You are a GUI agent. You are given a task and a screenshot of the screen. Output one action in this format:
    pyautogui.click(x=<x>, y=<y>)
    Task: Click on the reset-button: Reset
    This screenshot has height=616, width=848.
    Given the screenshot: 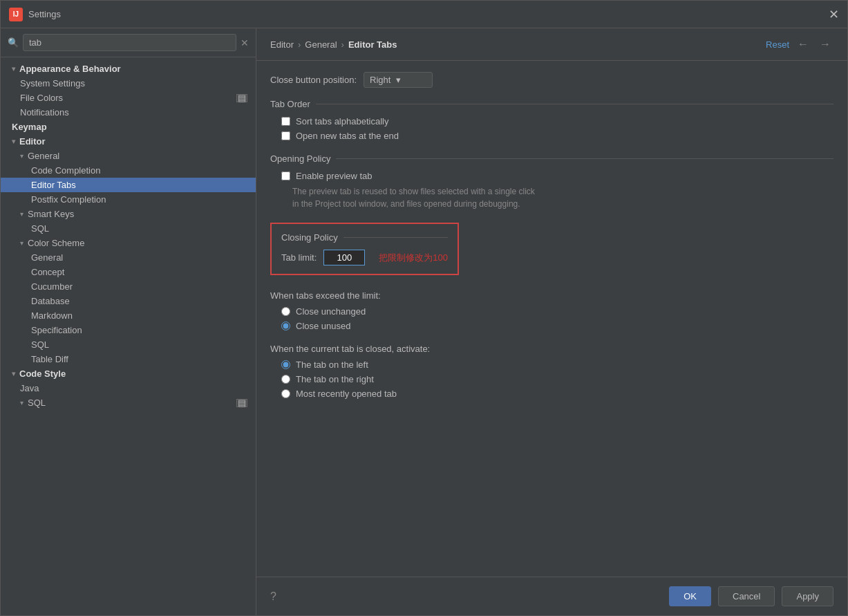 What is the action you would take?
    pyautogui.click(x=778, y=44)
    